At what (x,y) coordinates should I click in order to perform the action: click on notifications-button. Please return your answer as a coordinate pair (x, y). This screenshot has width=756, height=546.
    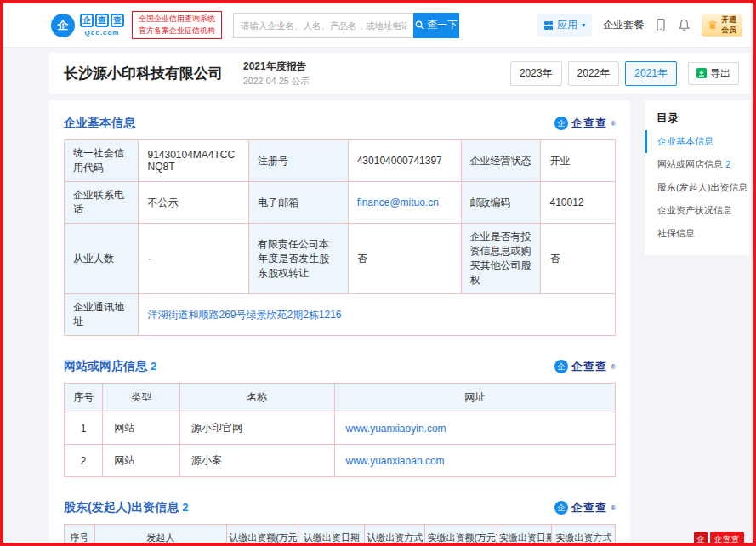
    Looking at the image, I should click on (684, 26).